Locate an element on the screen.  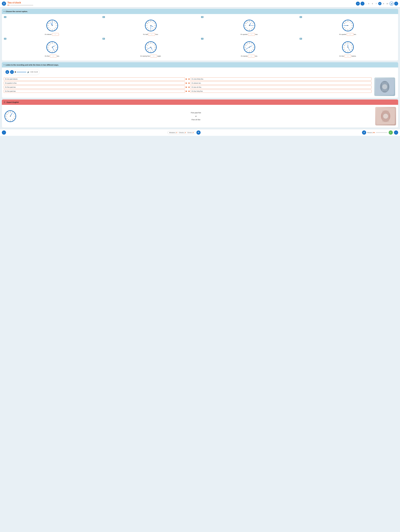
audio-play-button: ▶ is located at coordinates (7, 72).